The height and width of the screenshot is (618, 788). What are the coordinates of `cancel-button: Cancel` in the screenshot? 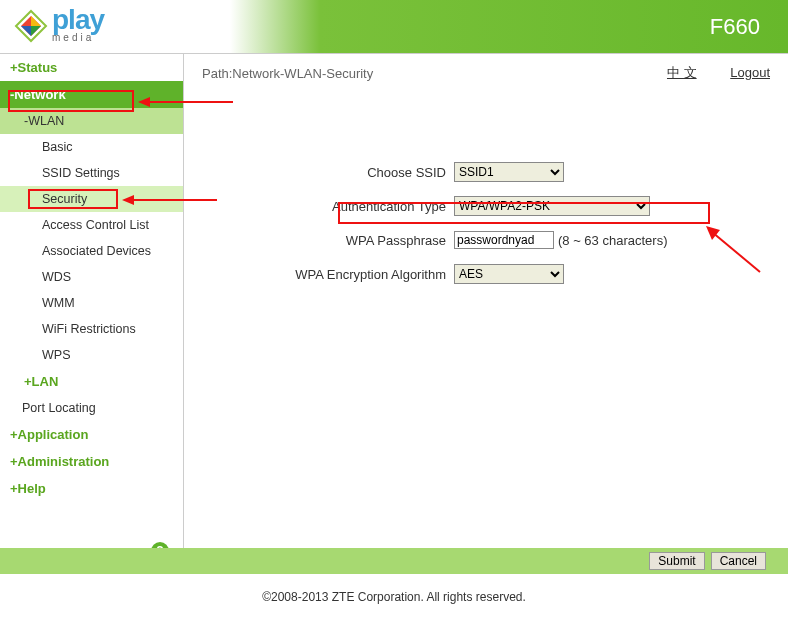 It's located at (738, 561).